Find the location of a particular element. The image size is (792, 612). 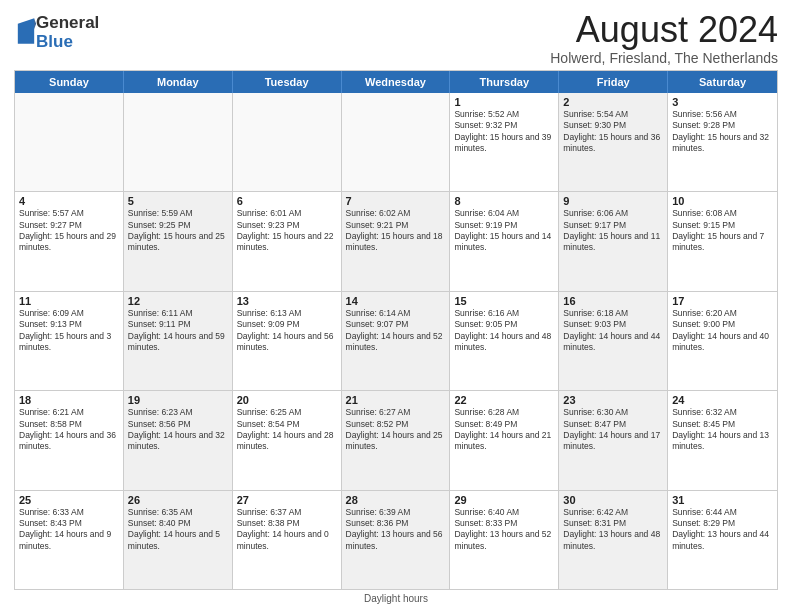

day-info: Sunrise: 6:09 AM Sunset: 9:13 PM Dayligh… is located at coordinates (69, 331).